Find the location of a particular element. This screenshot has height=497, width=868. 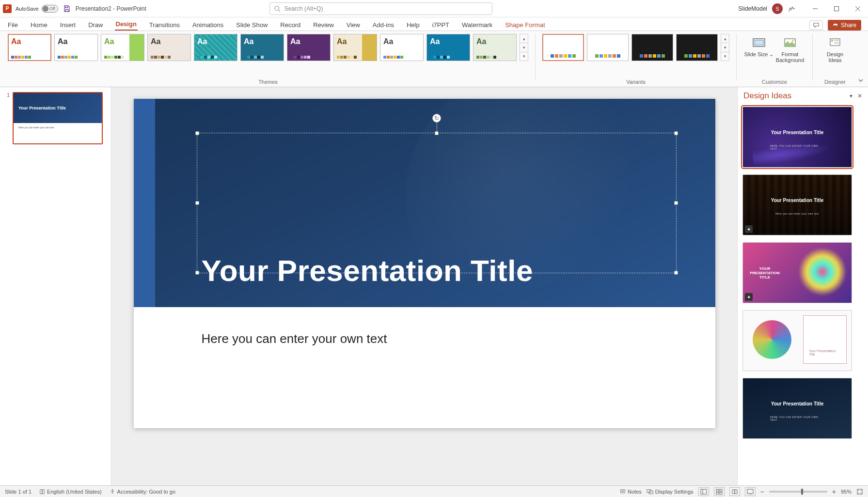

slide-accent-bar is located at coordinates (144, 203).